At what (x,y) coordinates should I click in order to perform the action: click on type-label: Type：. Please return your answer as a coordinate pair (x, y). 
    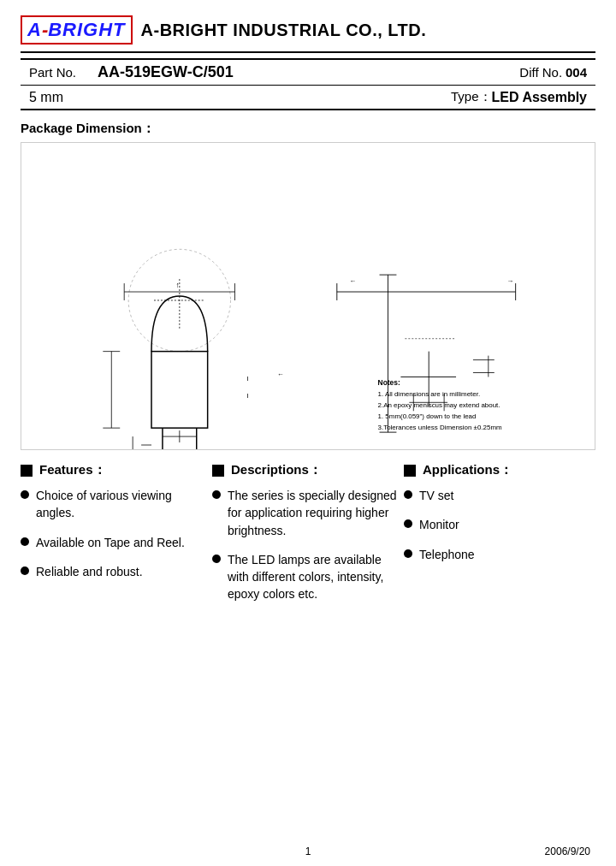
    Looking at the image, I should click on (471, 98).